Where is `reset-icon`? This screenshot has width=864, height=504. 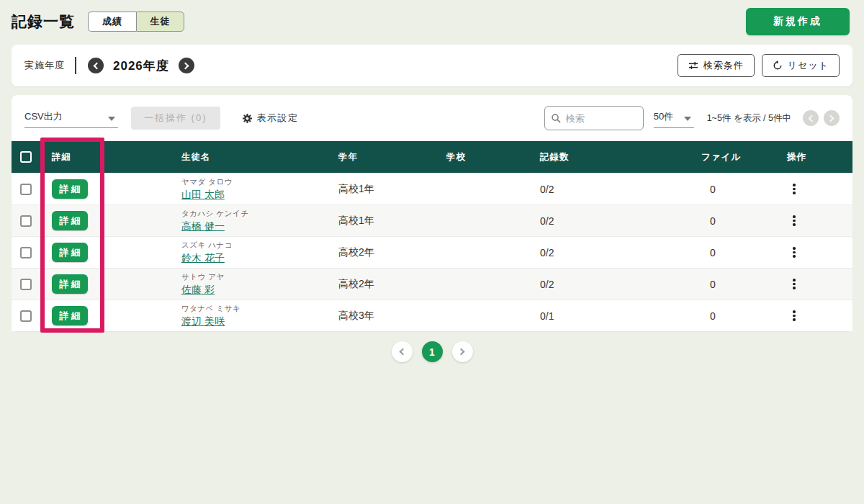
reset-icon is located at coordinates (778, 66).